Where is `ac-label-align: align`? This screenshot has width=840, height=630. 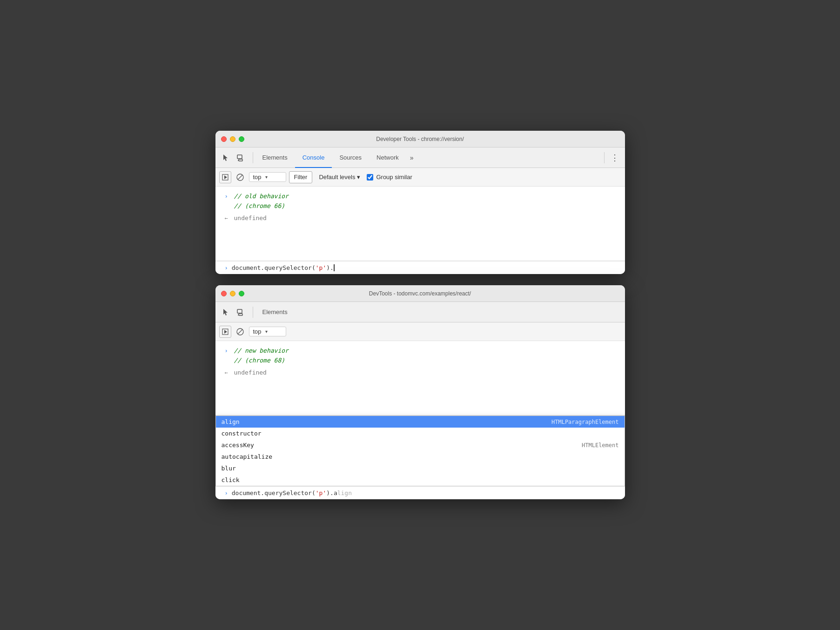 ac-label-align: align is located at coordinates (231, 422).